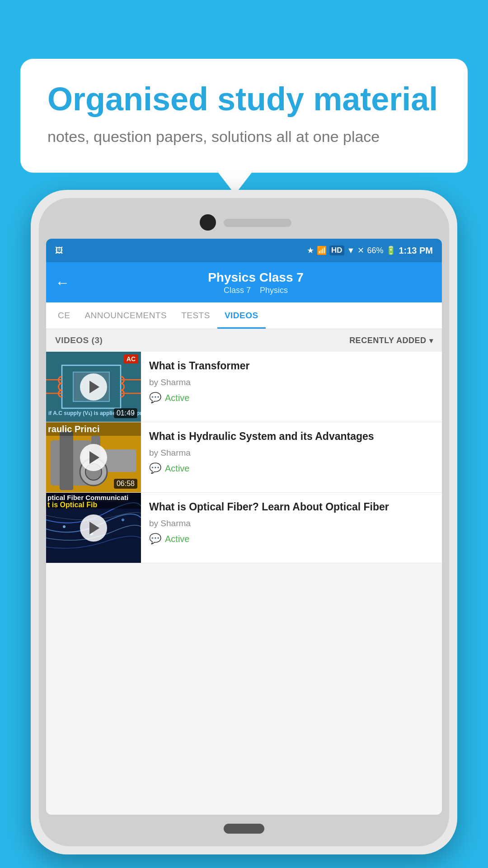 The image size is (488, 868). I want to click on svg-text: t is Optical Fib, so click(72, 505).